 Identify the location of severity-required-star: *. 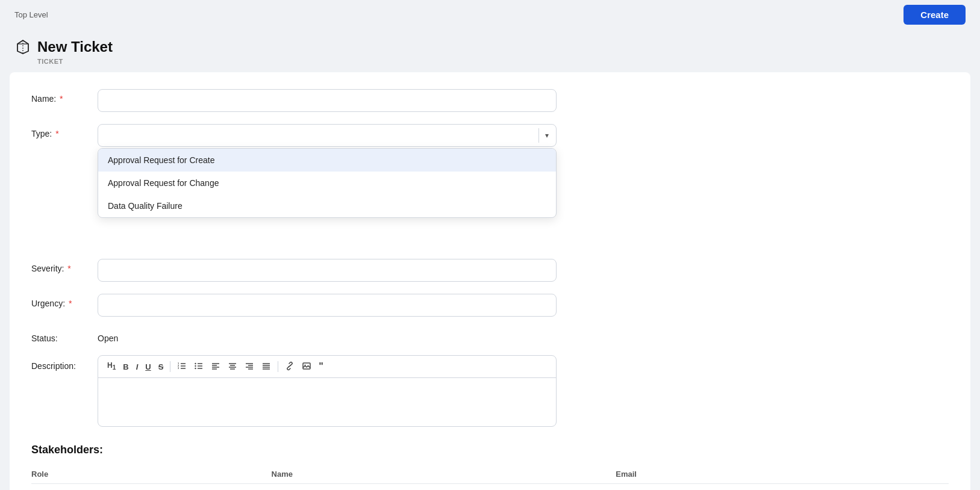
(67, 268).